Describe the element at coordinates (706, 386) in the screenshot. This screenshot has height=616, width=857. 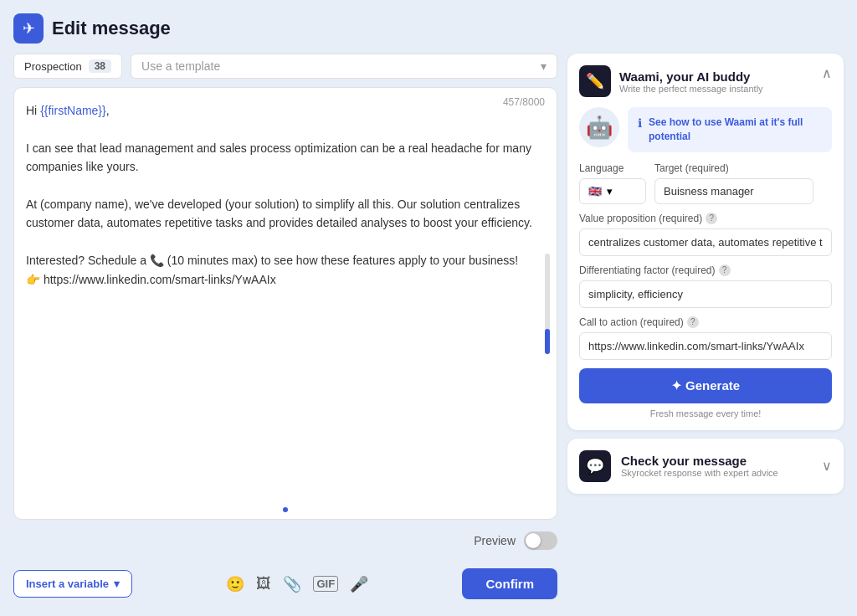
I see `generate-label: ✦ Generate` at that location.